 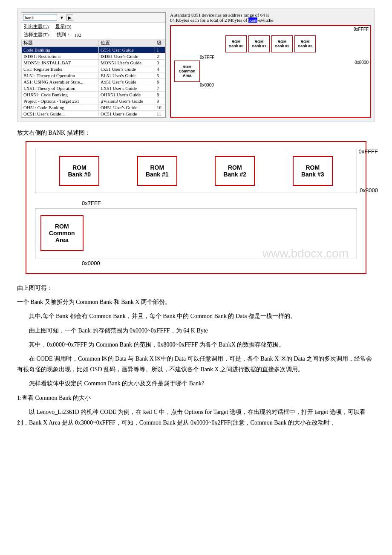 What do you see at coordinates (305, 44) in the screenshot?
I see `bank3-small: ROMBank #3` at bounding box center [305, 44].